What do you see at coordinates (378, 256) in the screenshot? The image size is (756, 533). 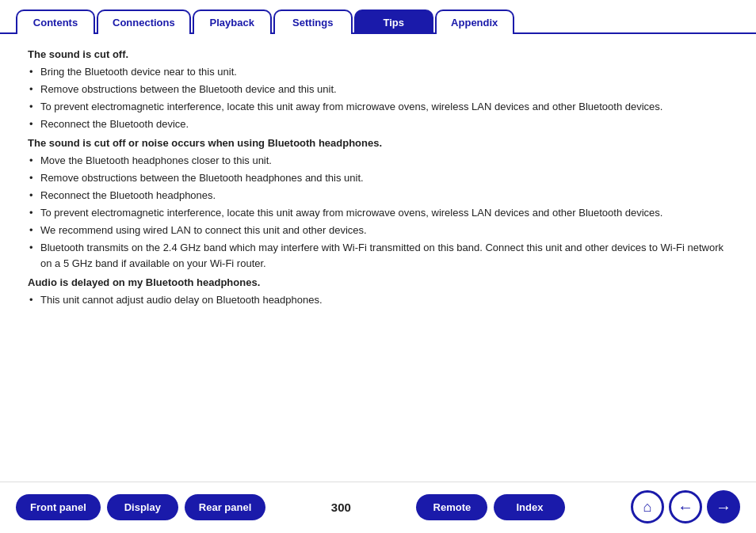 I see `list-item: Bluetooth transmits on the 2.4 GHz band …` at bounding box center [378, 256].